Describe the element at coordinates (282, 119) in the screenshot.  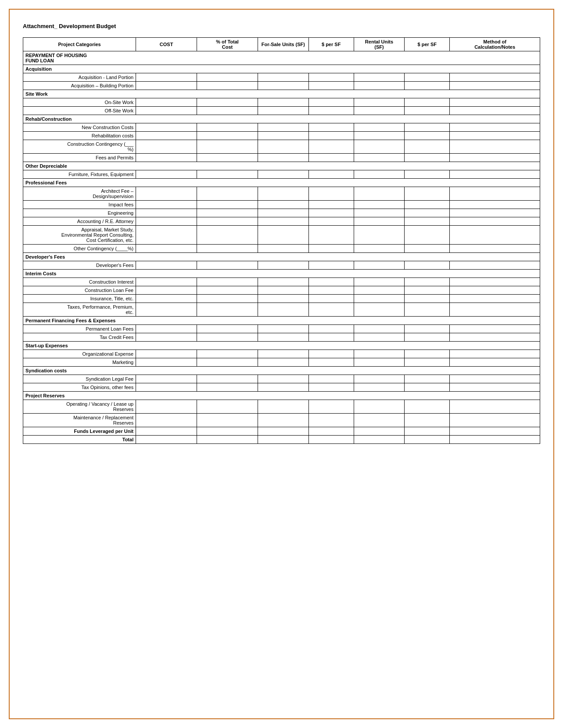
I see `section-header-7: Rehab/Construction` at that location.